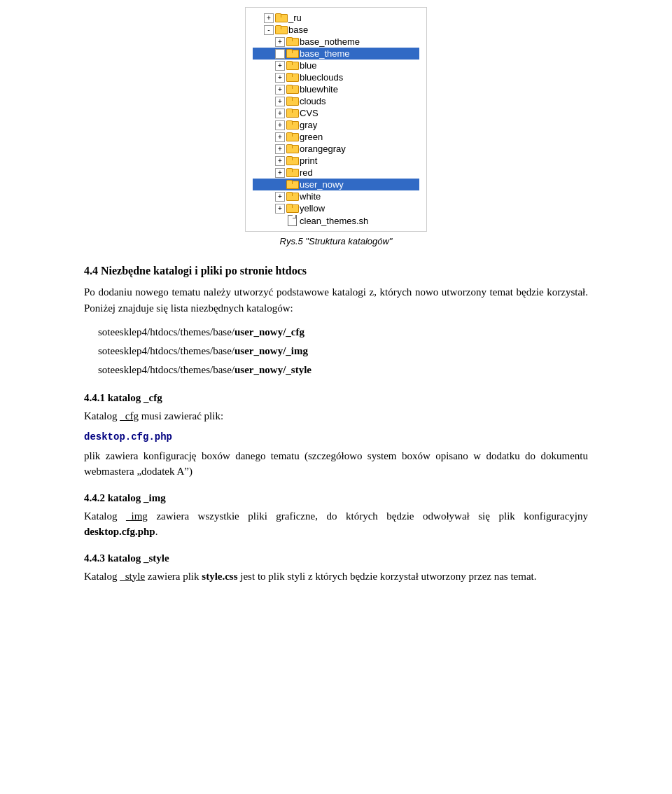  What do you see at coordinates (336, 196) in the screenshot?
I see `tree-item-white: + white` at bounding box center [336, 196].